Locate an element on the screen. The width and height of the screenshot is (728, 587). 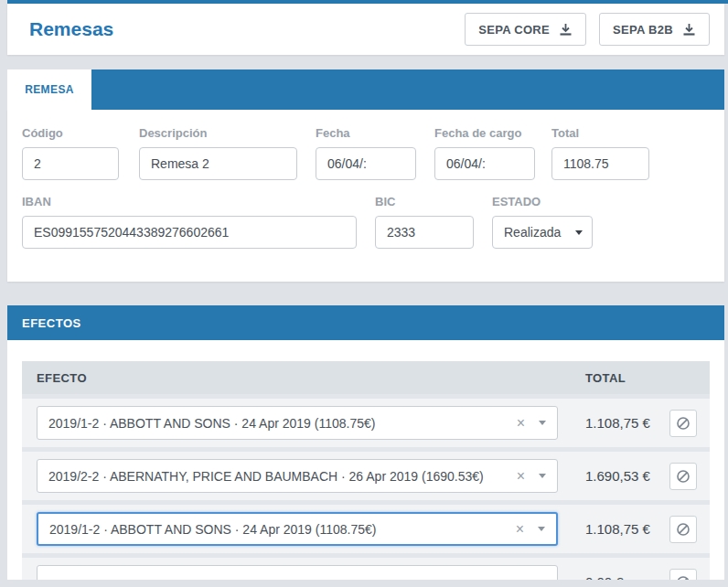
sepa-core-button: SEPA CORE is located at coordinates (525, 29).